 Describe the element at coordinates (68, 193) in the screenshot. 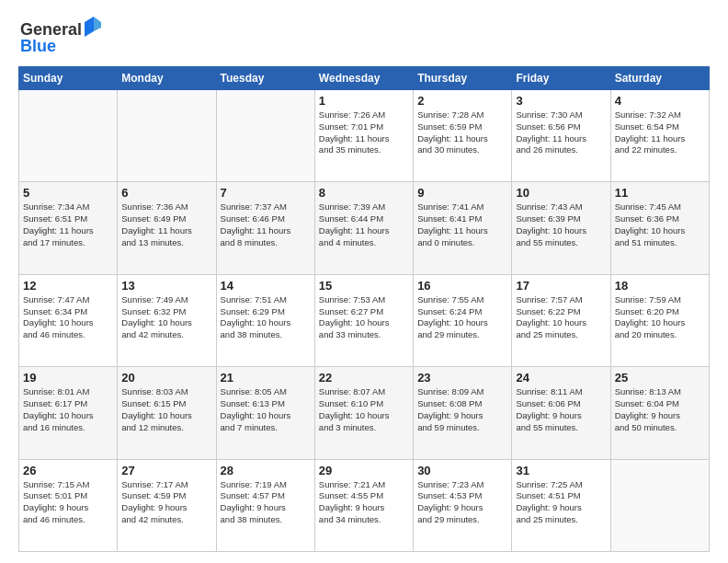

I see `day-number: 5` at that location.